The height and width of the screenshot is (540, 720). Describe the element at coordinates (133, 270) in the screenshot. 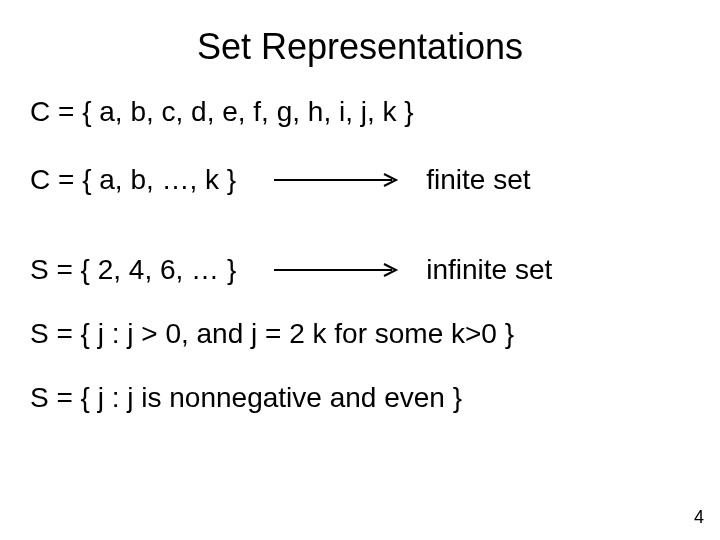

I see `infinite-set-lhs: S = { 2, 4, 6, … }` at that location.